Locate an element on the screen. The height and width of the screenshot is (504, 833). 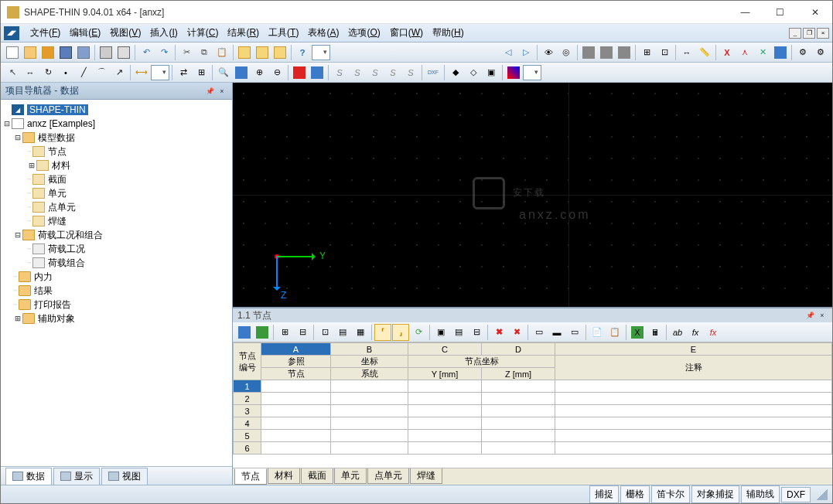
nav-prev-button: ▷ is located at coordinates (526, 53).